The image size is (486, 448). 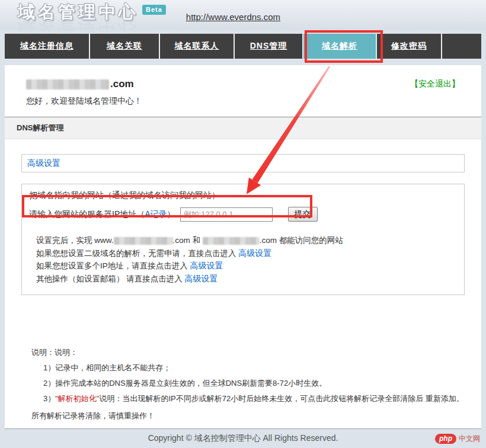 I want to click on tab-domain-register-info: 域名注册信息, so click(x=47, y=46).